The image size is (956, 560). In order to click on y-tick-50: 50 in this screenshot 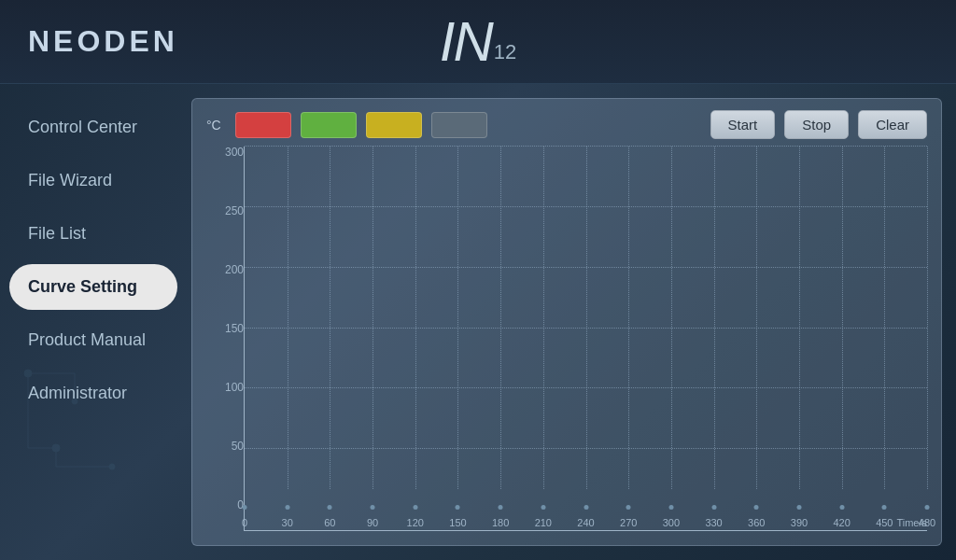, I will do `click(225, 446)`.